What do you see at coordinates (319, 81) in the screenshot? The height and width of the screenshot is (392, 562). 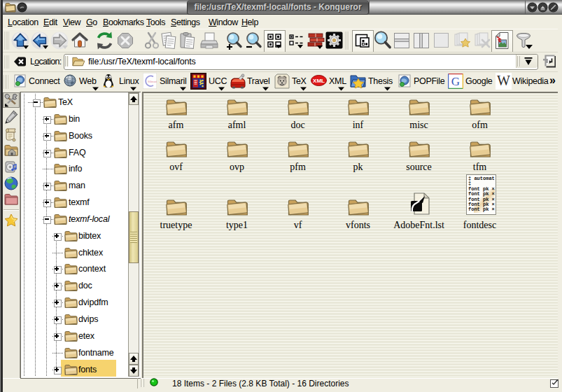 I see `svg-text: XML` at bounding box center [319, 81].